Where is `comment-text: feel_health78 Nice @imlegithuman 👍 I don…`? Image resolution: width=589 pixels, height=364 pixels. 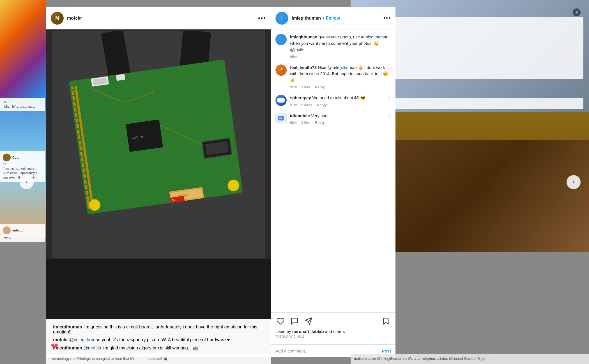
comment-text: feel_health78 Nice @imlegithuman 👍 I don… is located at coordinates (340, 74).